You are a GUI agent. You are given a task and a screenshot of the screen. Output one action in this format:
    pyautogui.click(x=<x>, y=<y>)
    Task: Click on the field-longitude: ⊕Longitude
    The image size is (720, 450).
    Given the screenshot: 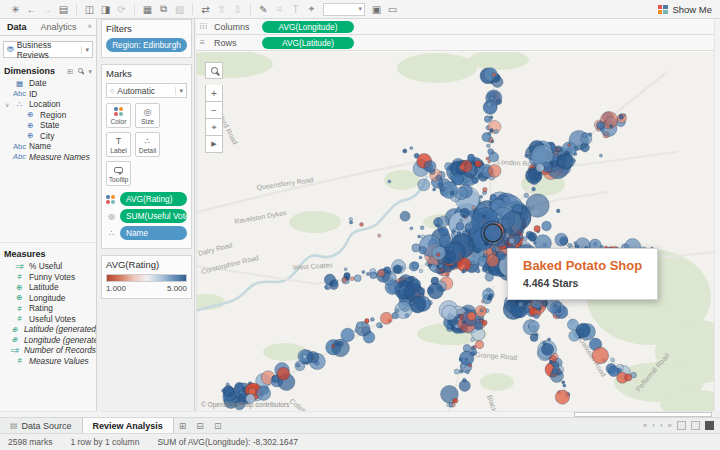 What is the action you would take?
    pyautogui.click(x=48, y=298)
    